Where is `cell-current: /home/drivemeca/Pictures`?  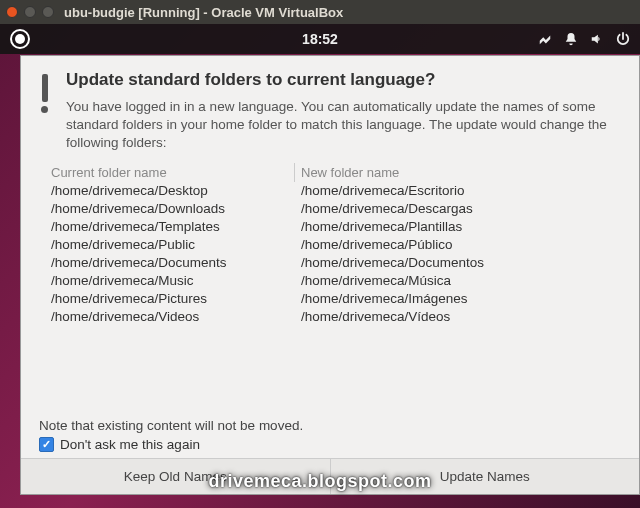
cell-current: /home/drivemeca/Pictures is located at coordinates (171, 299).